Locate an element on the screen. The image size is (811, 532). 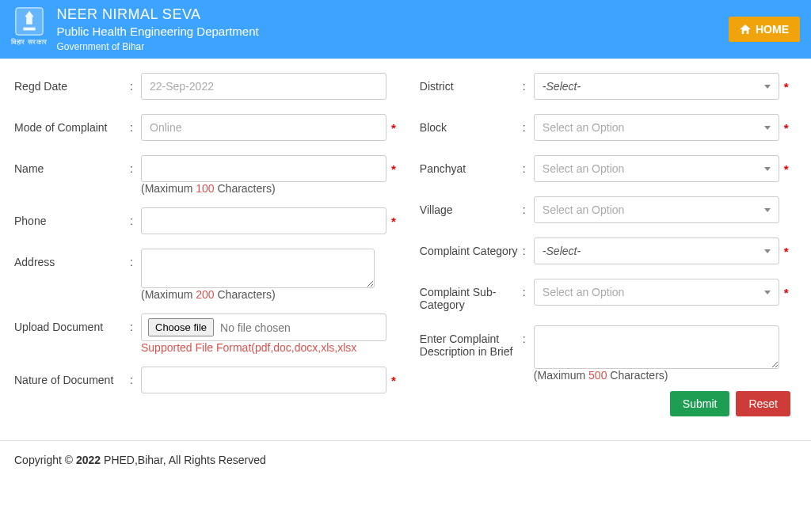
home-icon is located at coordinates (745, 29).